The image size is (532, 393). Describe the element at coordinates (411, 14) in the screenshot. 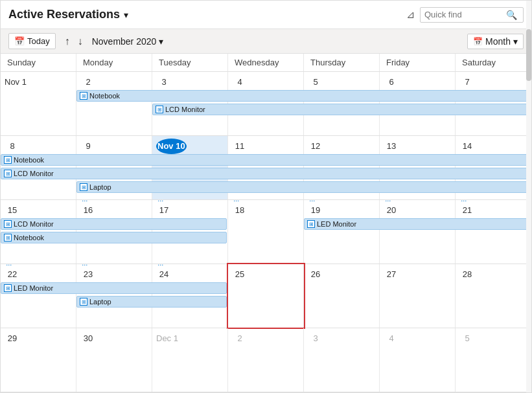

I see `filter-icon: ⊿` at that location.